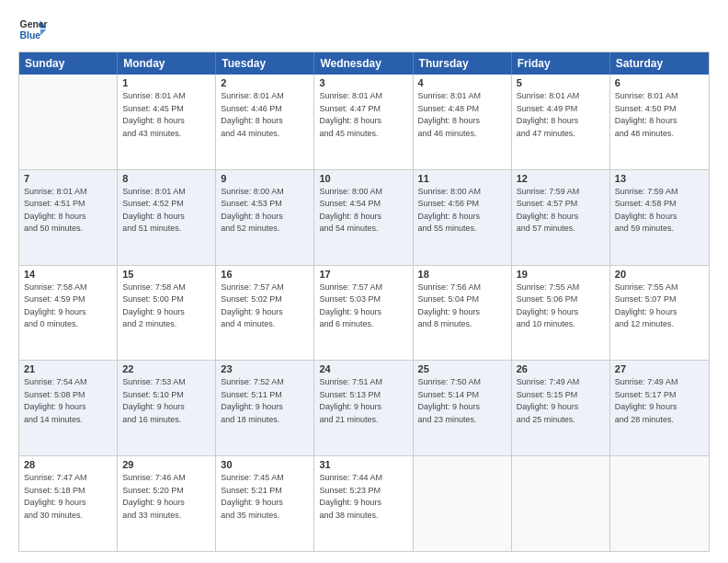 The height and width of the screenshot is (563, 728). I want to click on day-number: 6, so click(660, 83).